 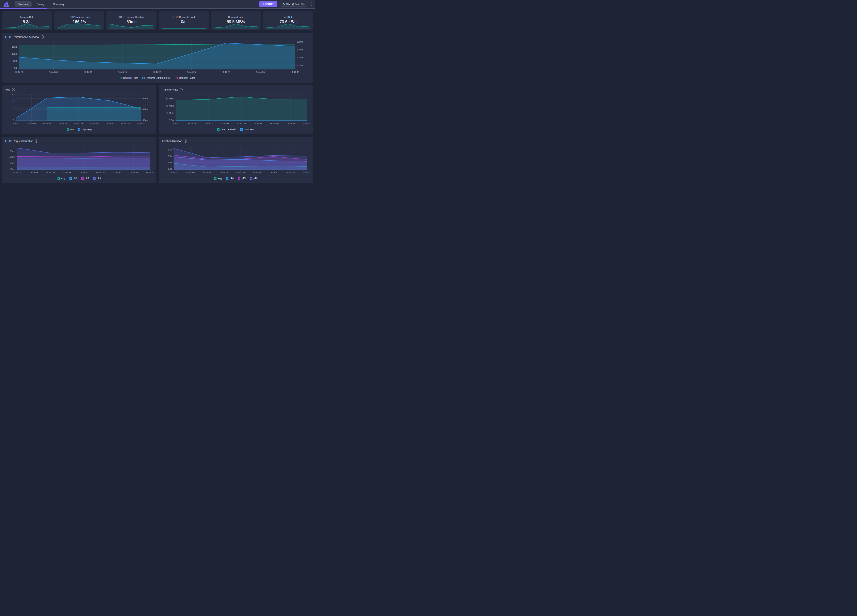 What do you see at coordinates (63, 178) in the screenshot?
I see `legend-label: avg` at bounding box center [63, 178].